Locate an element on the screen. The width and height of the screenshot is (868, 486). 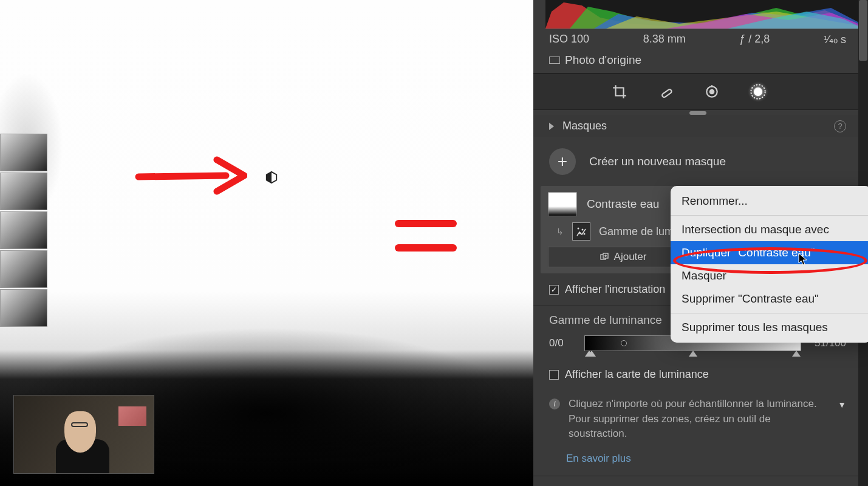
slider-handle-left-max is located at coordinates (592, 354).